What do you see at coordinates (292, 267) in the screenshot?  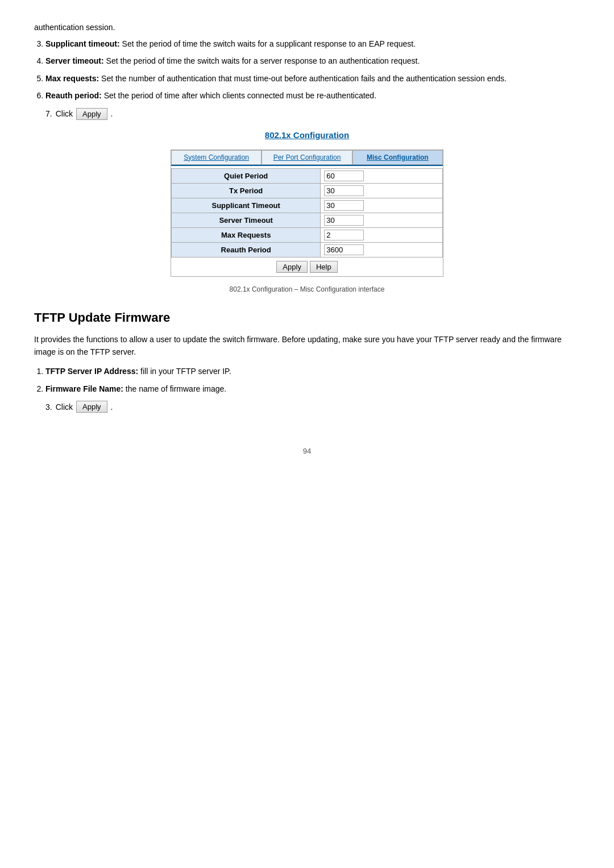 I see `config-apply-button: Apply` at bounding box center [292, 267].